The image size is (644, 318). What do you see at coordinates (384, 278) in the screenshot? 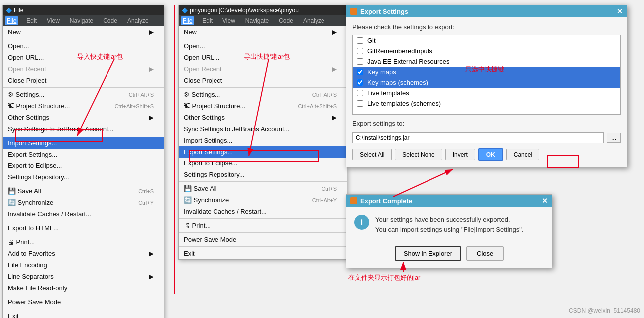
I see `export-complete-annotation: 在文件夹显示打包好的jar` at bounding box center [384, 278].